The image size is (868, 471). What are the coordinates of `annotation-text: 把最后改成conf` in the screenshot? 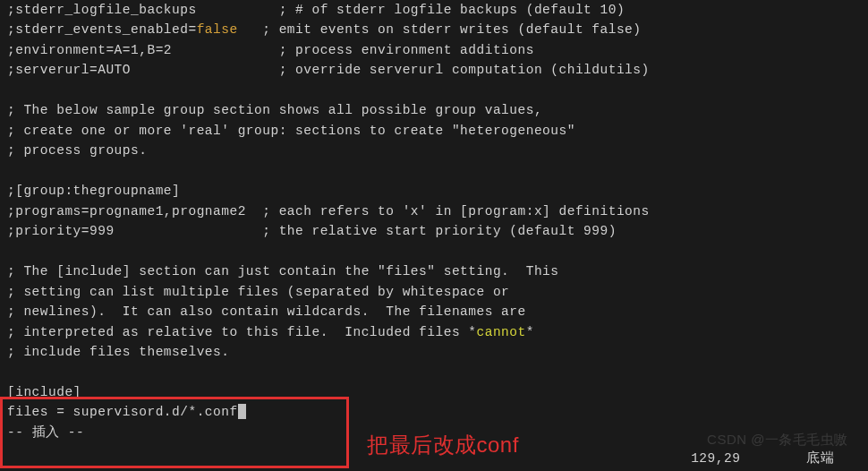 It's located at (443, 444).